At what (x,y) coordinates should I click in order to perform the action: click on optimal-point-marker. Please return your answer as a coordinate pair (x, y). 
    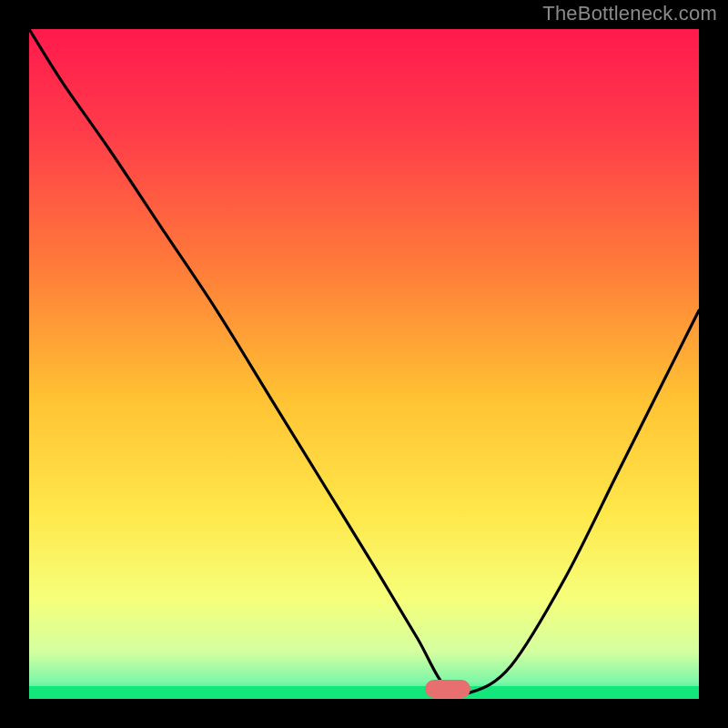
    Looking at the image, I should click on (448, 689).